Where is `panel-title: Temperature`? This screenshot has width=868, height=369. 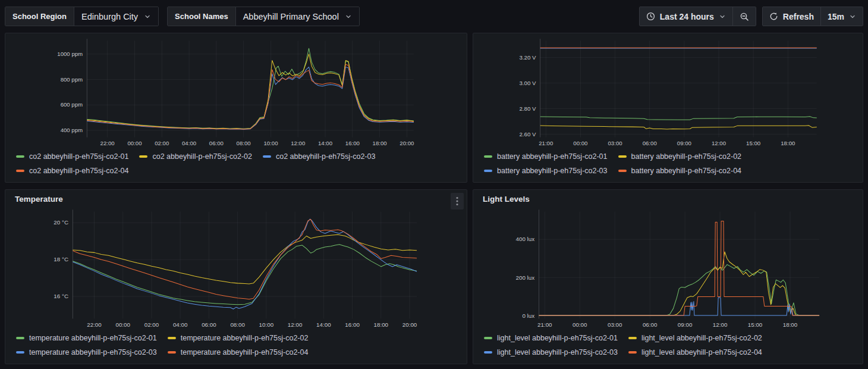
panel-title: Temperature is located at coordinates (39, 199).